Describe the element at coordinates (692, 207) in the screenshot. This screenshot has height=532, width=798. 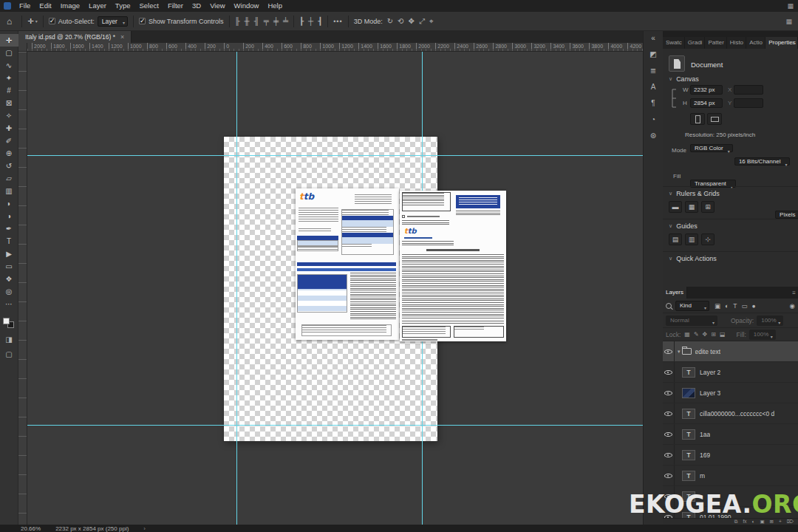
I see `grid-icon: ▦` at that location.